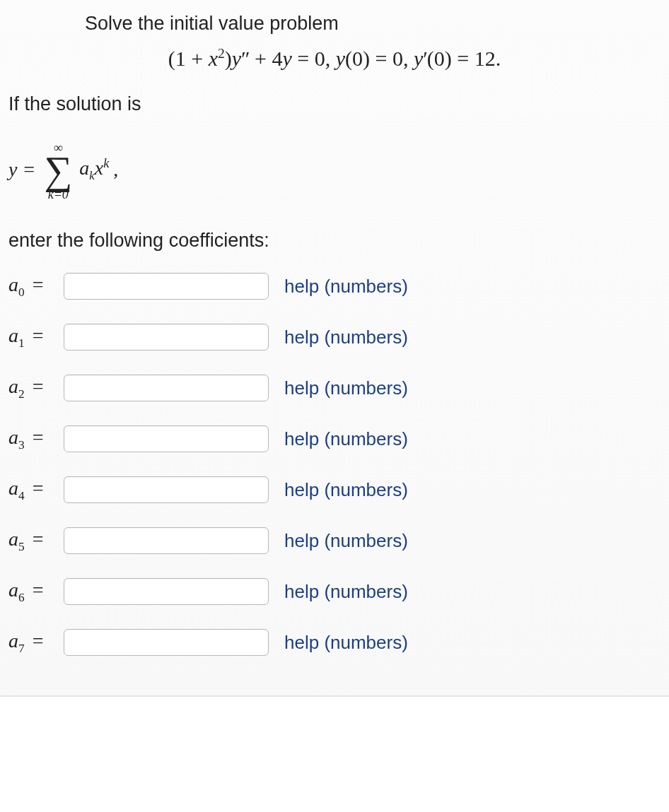 The image size is (669, 812). Describe the element at coordinates (99, 168) in the screenshot. I see `series-x: x` at that location.